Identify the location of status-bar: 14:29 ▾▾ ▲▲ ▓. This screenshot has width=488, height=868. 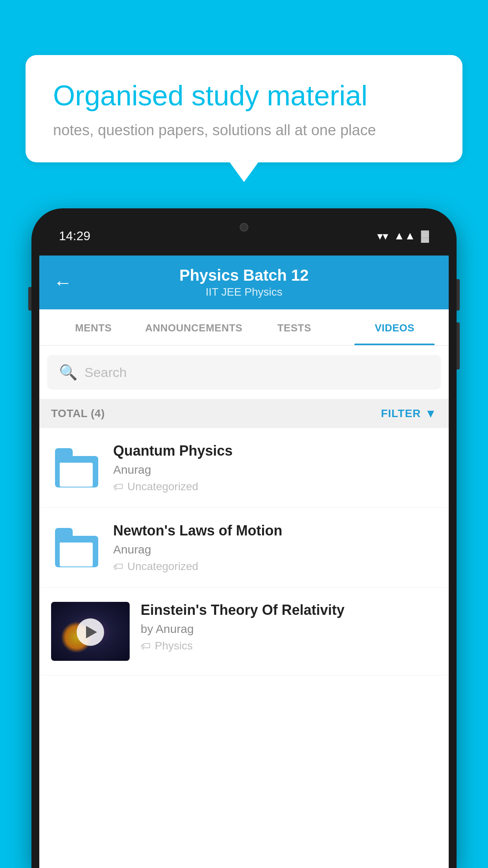
(244, 236).